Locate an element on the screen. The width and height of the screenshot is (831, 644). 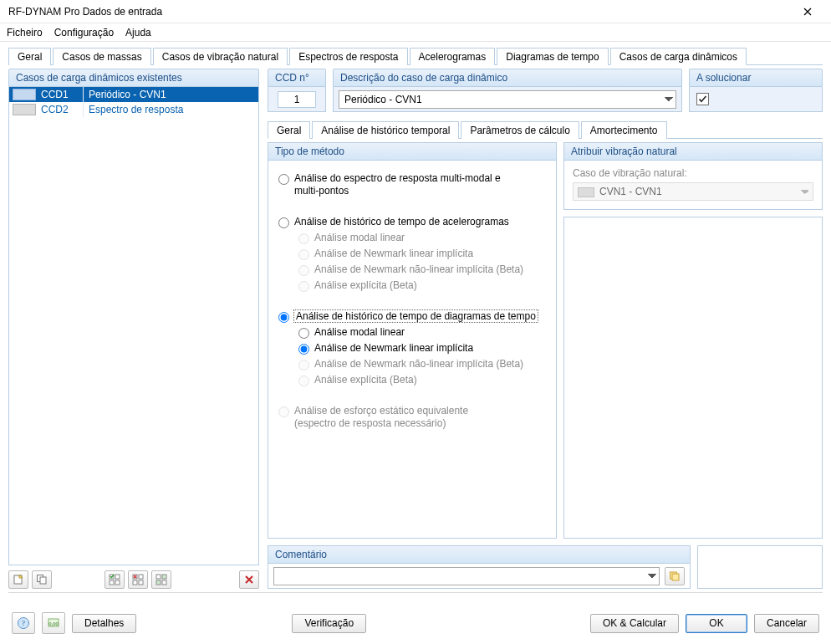
left-toolbar is located at coordinates (134, 577).